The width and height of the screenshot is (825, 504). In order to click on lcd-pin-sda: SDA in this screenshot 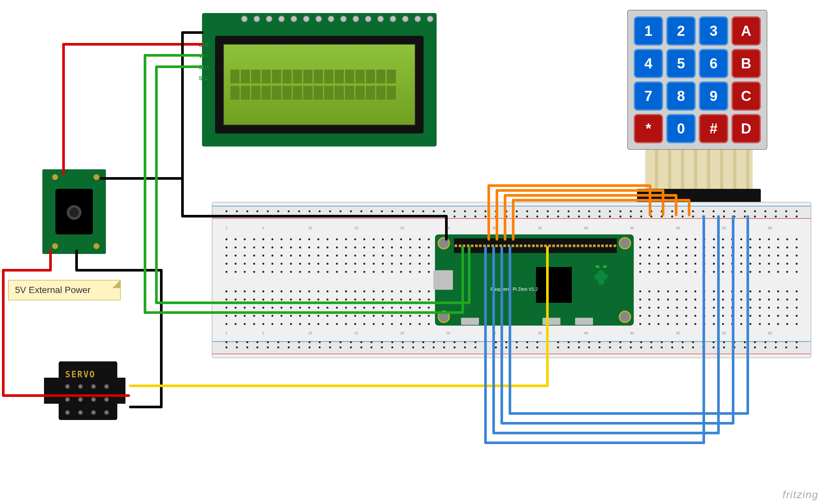, I will do `click(205, 68)`.